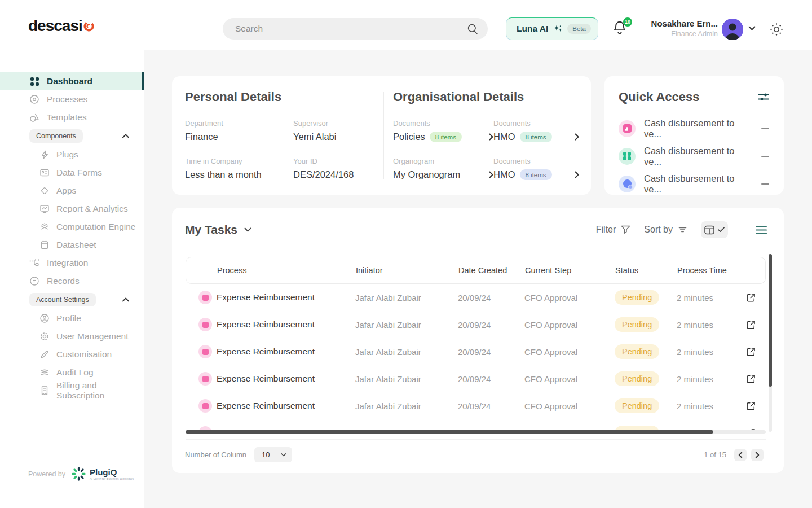  Describe the element at coordinates (72, 391) in the screenshot. I see `sidebar-item-billing: Billing and Subscription` at that location.